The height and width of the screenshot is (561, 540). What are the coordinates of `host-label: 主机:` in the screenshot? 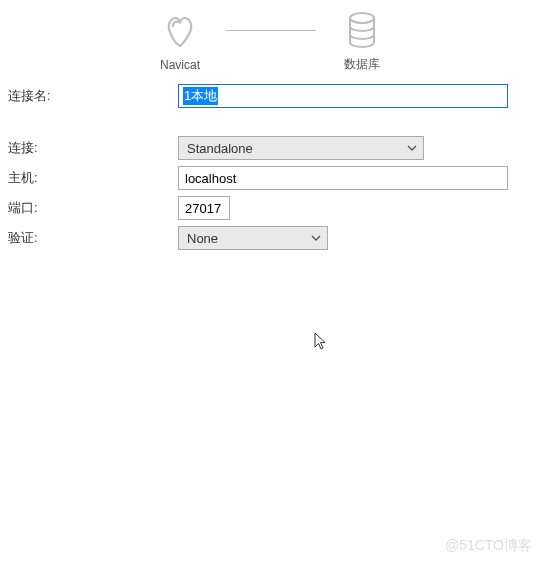 It's located at (93, 178).